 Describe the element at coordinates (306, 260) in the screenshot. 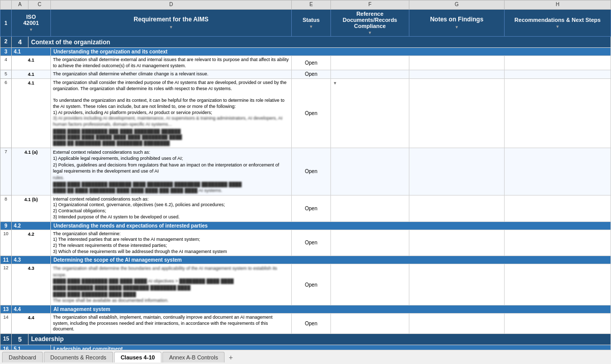

I see `subsection-row-4-3: 11 4.3 Determining the scope of the AI m…` at that location.